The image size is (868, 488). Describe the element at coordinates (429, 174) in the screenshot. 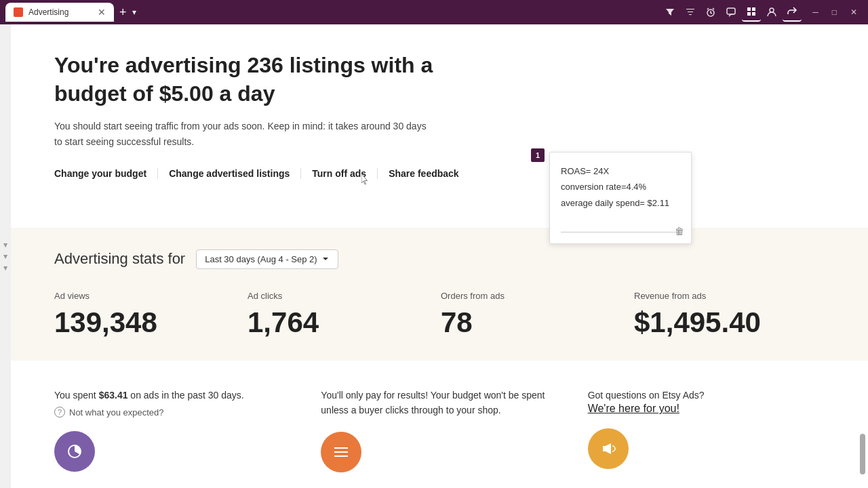

I see `share-feedback-link: Share feedback` at that location.